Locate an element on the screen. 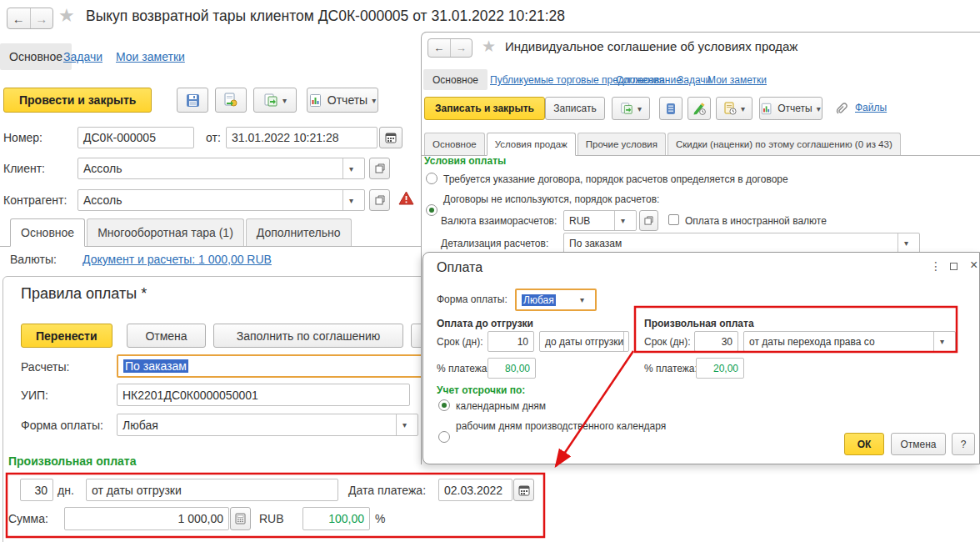 Image resolution: width=980 pixels, height=542 pixels. approval-button is located at coordinates (699, 108).